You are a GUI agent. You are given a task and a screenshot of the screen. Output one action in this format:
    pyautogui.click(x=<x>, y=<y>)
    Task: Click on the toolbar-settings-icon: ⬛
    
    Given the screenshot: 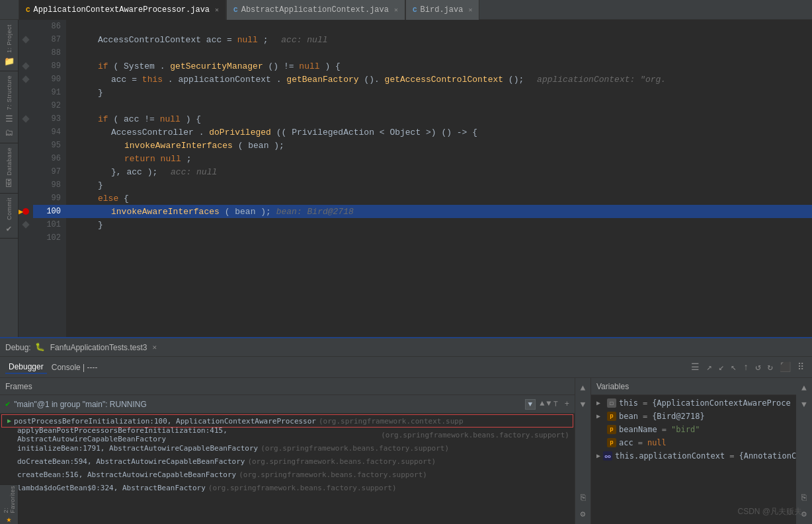 What is the action you would take?
    pyautogui.click(x=786, y=367)
    